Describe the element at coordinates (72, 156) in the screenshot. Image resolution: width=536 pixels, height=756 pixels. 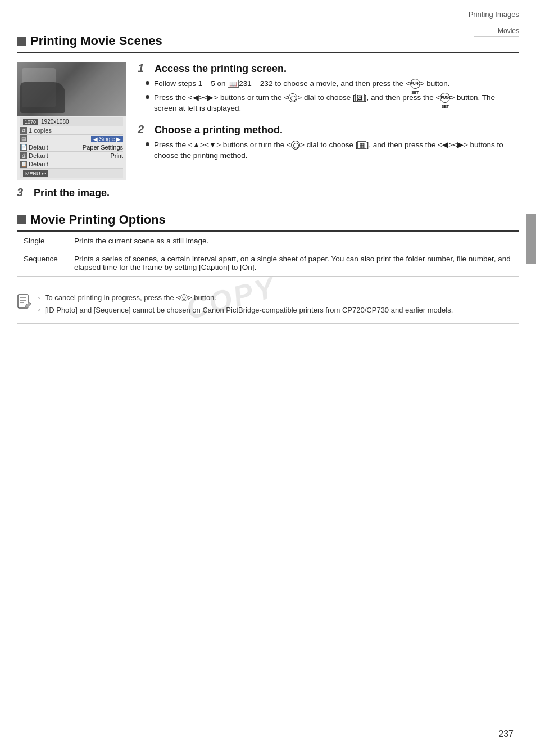
I see `print-row: 🖨 Default Print` at that location.